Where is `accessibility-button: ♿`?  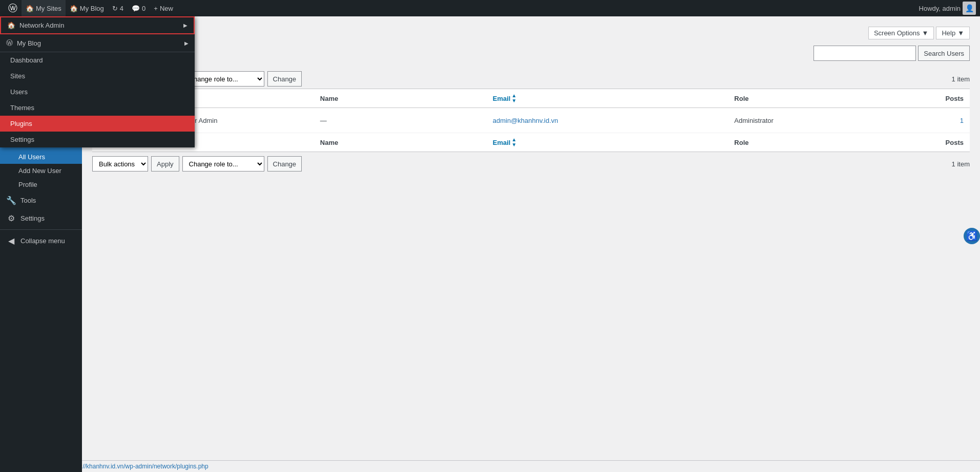 accessibility-button: ♿ is located at coordinates (972, 236).